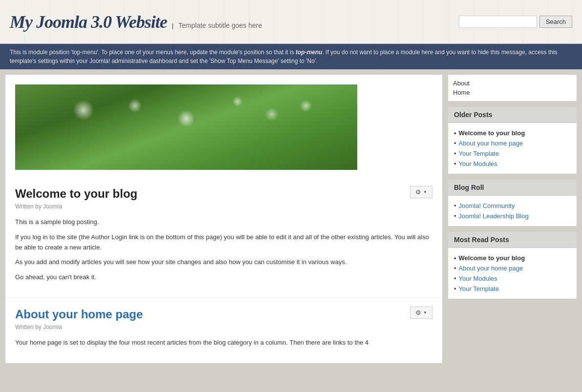  Describe the element at coordinates (224, 194) in the screenshot. I see `article-title-welcome: Welcome to your blog` at that location.